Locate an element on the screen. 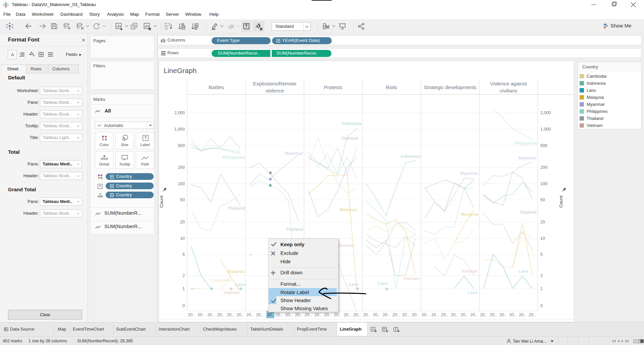 The width and height of the screenshot is (644, 345). svg-text: Violence against is located at coordinates (508, 84).